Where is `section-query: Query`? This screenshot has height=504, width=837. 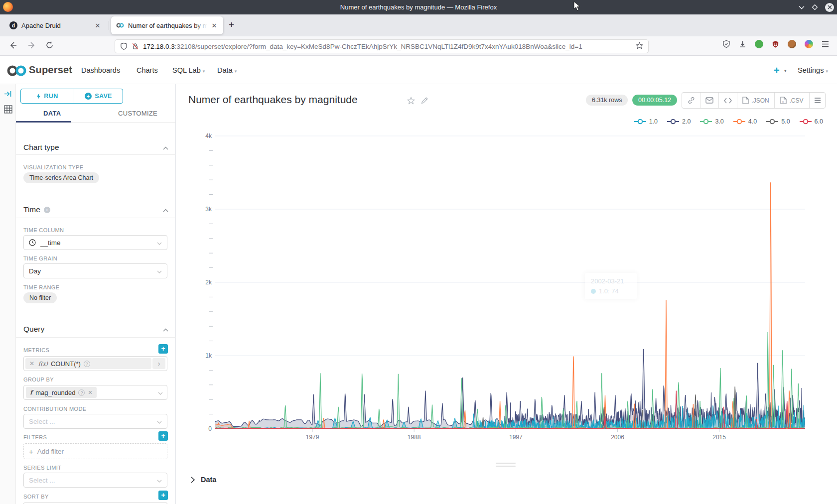
section-query: Query is located at coordinates (96, 329).